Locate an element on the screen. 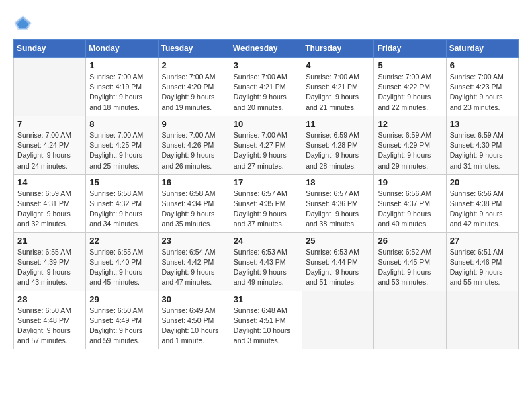  day-info: Sunrise: 6:56 AM Sunset: 4:38 PM Dayligh… is located at coordinates (482, 210).